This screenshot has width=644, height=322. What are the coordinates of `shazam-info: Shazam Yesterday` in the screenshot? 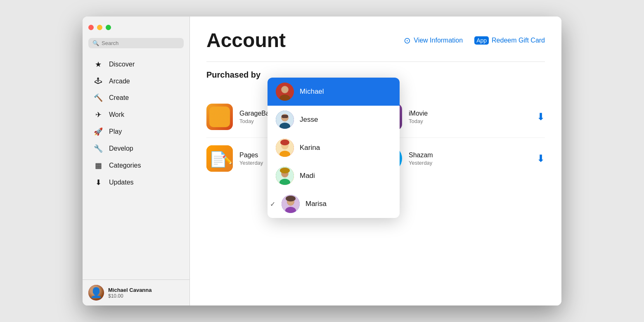 It's located at (469, 159).